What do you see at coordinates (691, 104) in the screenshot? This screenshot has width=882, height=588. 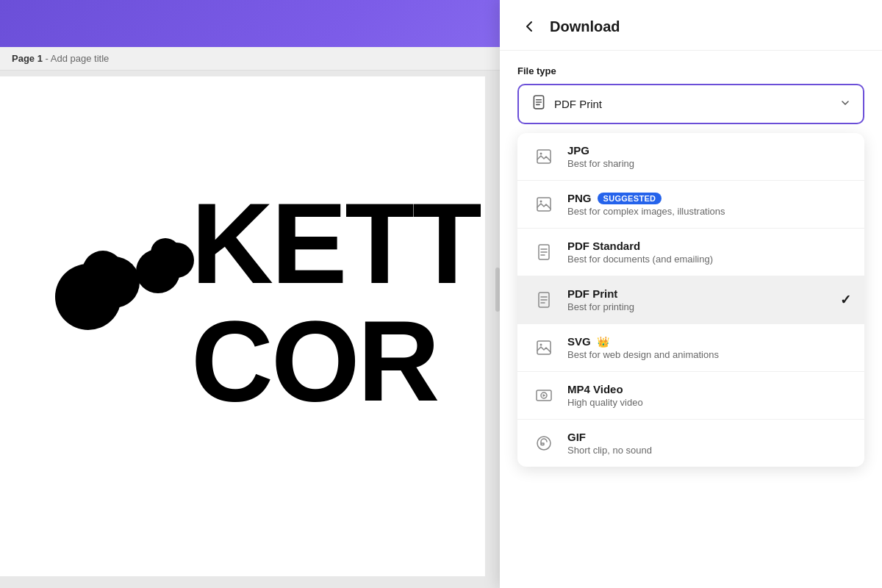 I see `file-type-selector: PDF Print` at bounding box center [691, 104].